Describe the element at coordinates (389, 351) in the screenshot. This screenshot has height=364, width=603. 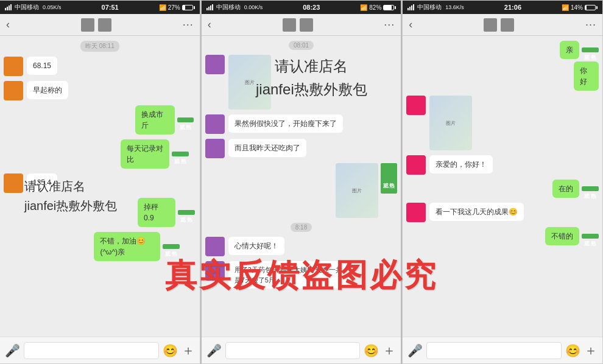
I see `add-icon-2: ＋` at that location.